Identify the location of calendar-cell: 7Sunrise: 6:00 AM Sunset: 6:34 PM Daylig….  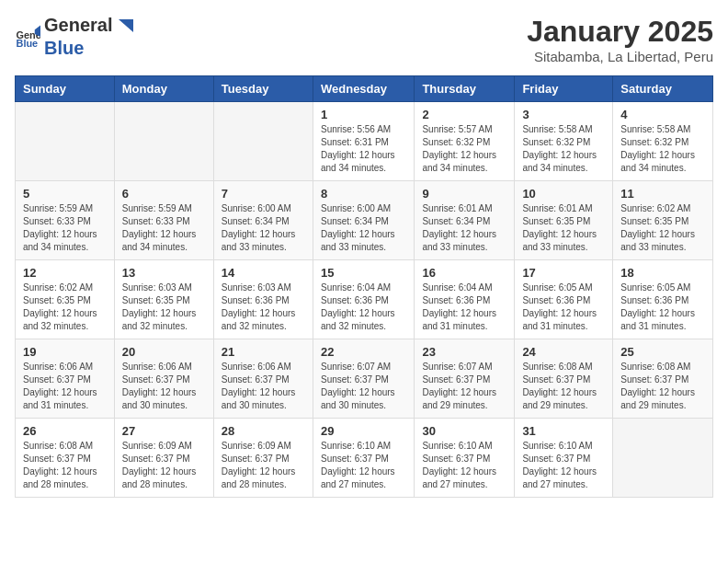
(263, 221).